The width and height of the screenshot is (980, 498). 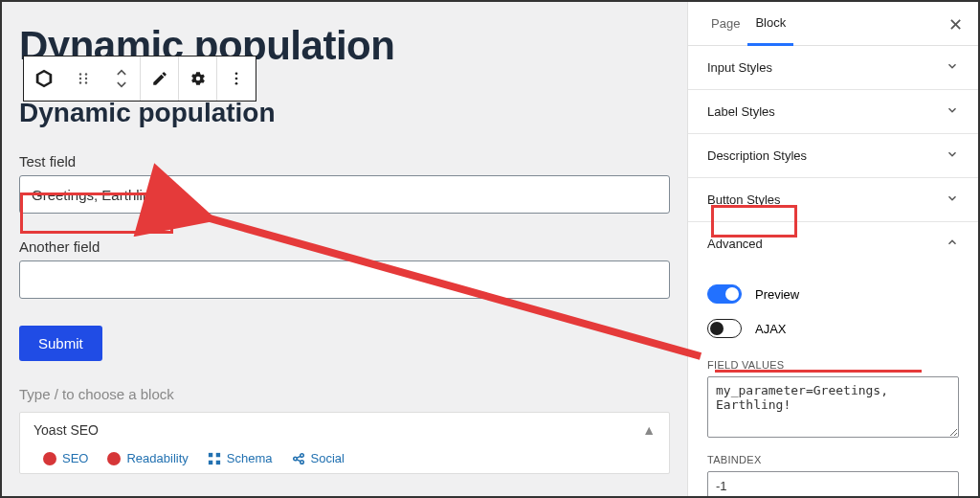 I want to click on yoast-tab-seo: SEO, so click(x=65, y=458).